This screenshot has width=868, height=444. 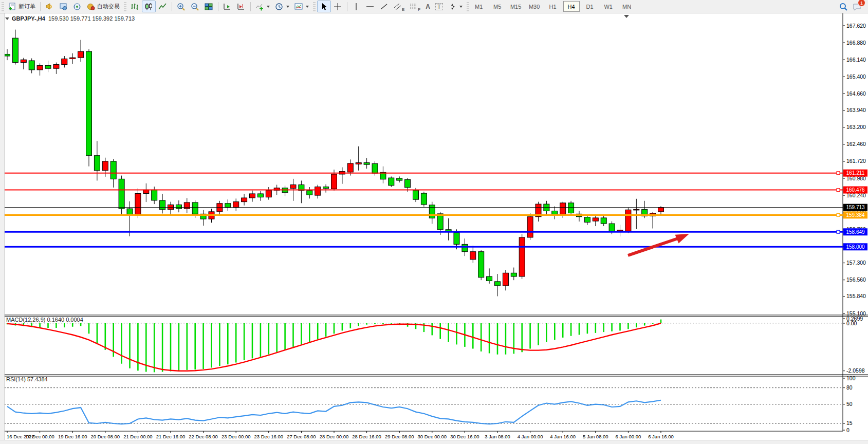 What do you see at coordinates (455, 6) in the screenshot?
I see `arrows-button` at bounding box center [455, 6].